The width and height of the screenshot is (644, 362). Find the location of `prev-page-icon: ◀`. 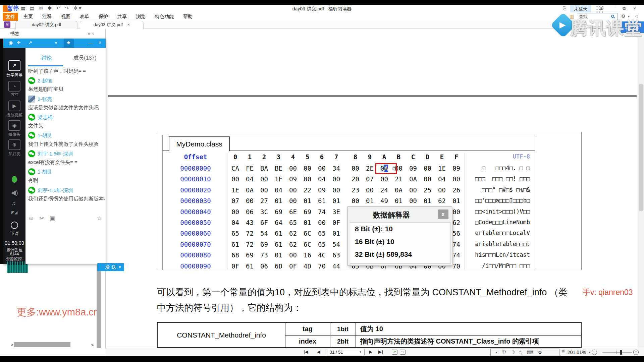

prev-page-icon: ◀ is located at coordinates (319, 352).